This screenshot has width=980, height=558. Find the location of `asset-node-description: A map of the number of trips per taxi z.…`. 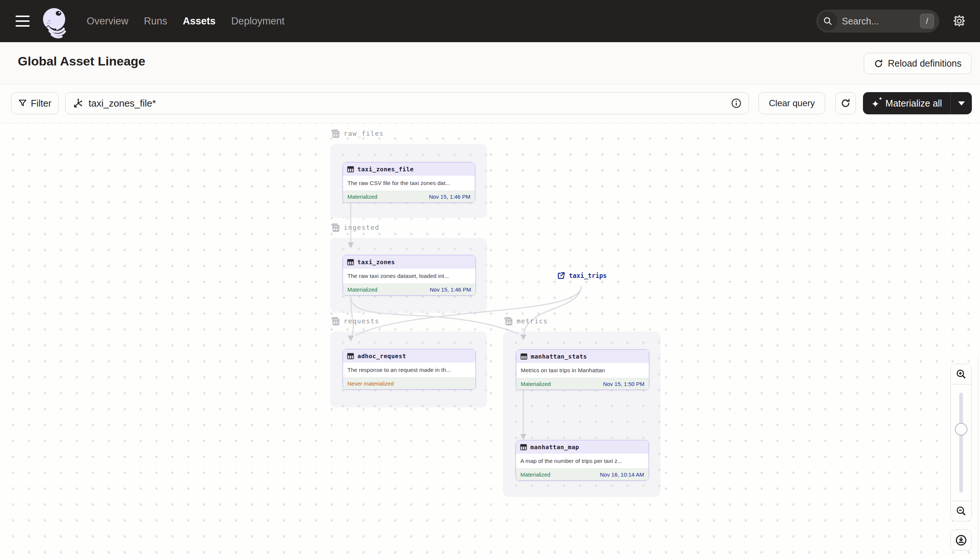

asset-node-description: A map of the number of trips per taxi z.… is located at coordinates (582, 461).